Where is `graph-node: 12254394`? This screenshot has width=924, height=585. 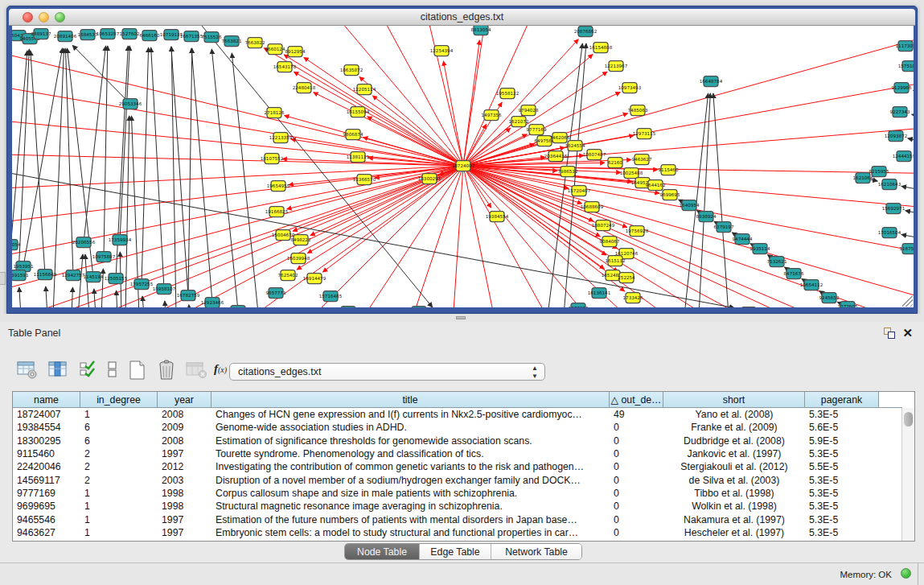
graph-node: 12254394 is located at coordinates (442, 51).